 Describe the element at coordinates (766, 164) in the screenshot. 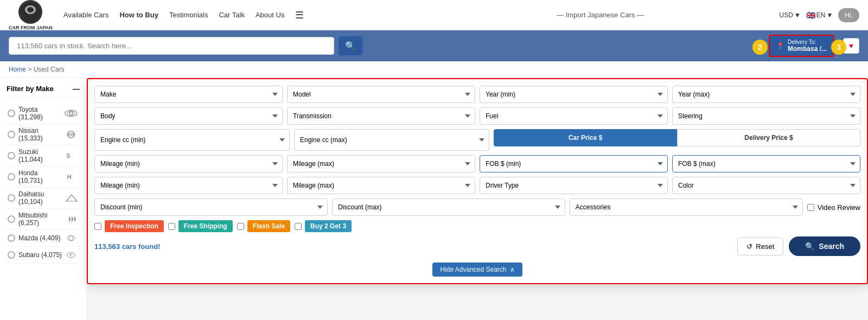

I see `fob-max-select: FOB $ (max)` at that location.